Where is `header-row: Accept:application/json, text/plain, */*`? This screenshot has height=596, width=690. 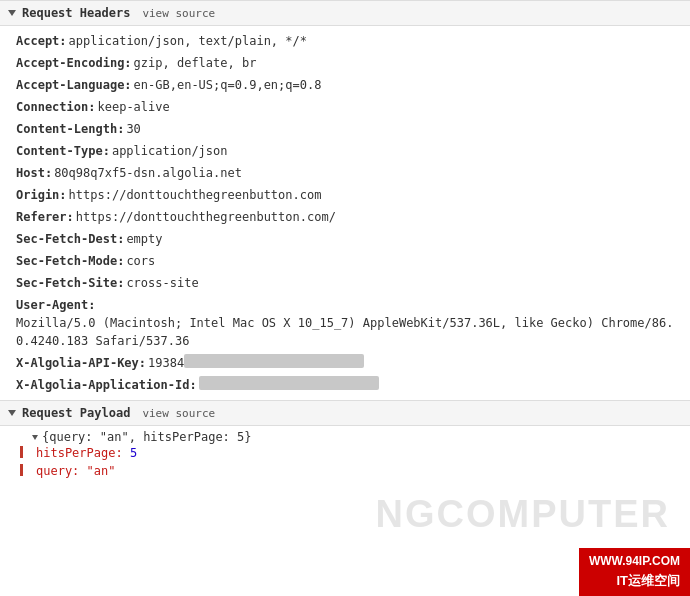
header-row: Accept:application/json, text/plain, */* is located at coordinates (345, 41).